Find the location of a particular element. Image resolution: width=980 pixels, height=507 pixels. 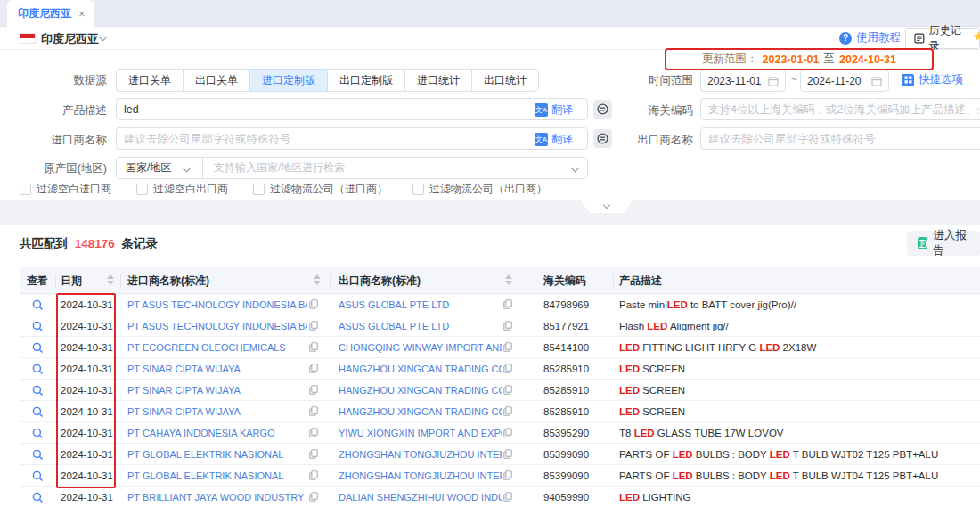

filter-checkbox-2: 过滤物流公司（进口商） is located at coordinates (321, 189).